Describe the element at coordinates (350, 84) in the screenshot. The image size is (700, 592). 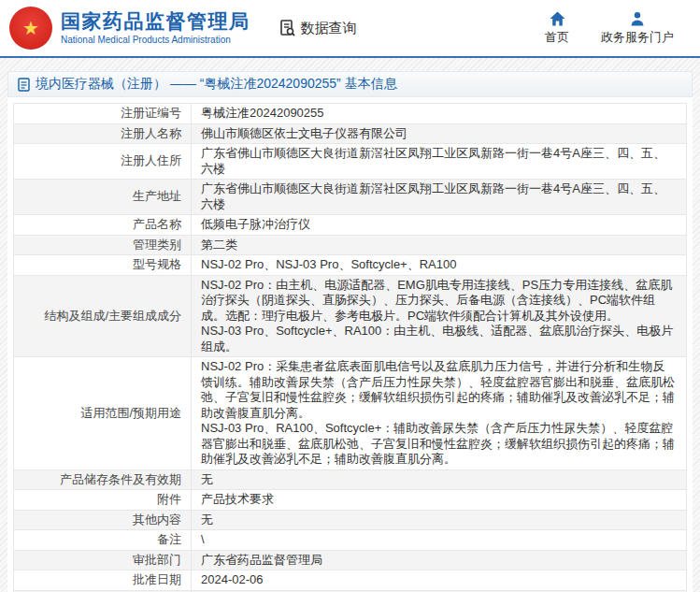
I see `page-title-bar: 境内医疗器械（注册） —— “粤械注准20242090255” 基本信息` at that location.